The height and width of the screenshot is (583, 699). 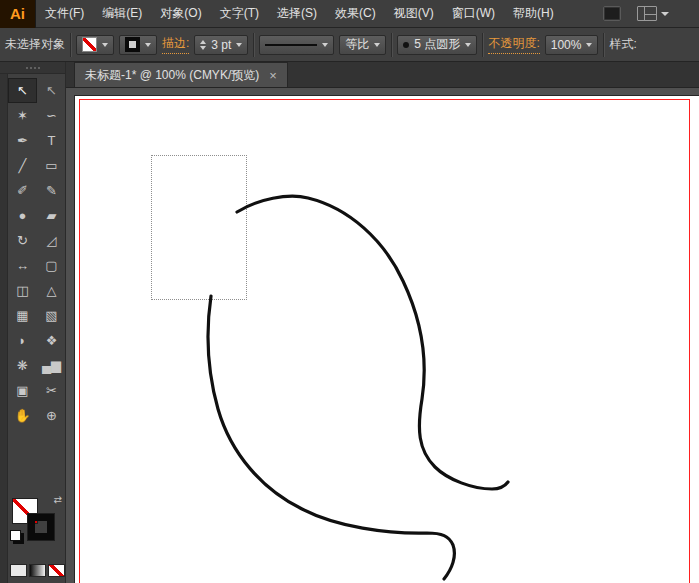 What do you see at coordinates (203, 48) in the screenshot?
I see `stepper-down-icon` at bounding box center [203, 48].